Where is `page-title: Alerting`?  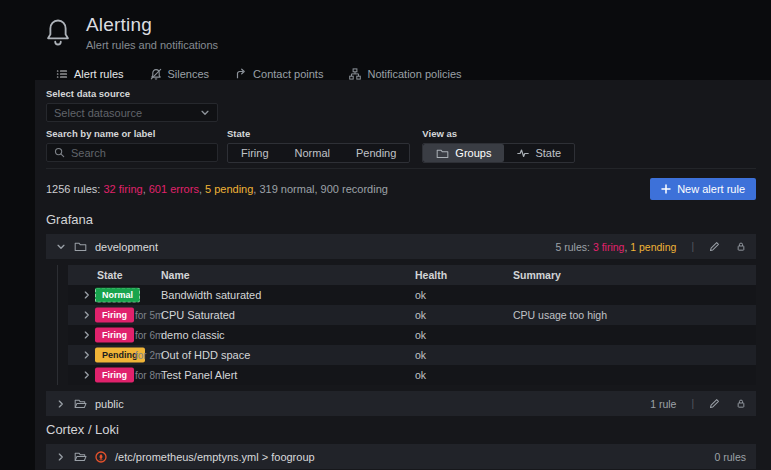 page-title: Alerting is located at coordinates (152, 25).